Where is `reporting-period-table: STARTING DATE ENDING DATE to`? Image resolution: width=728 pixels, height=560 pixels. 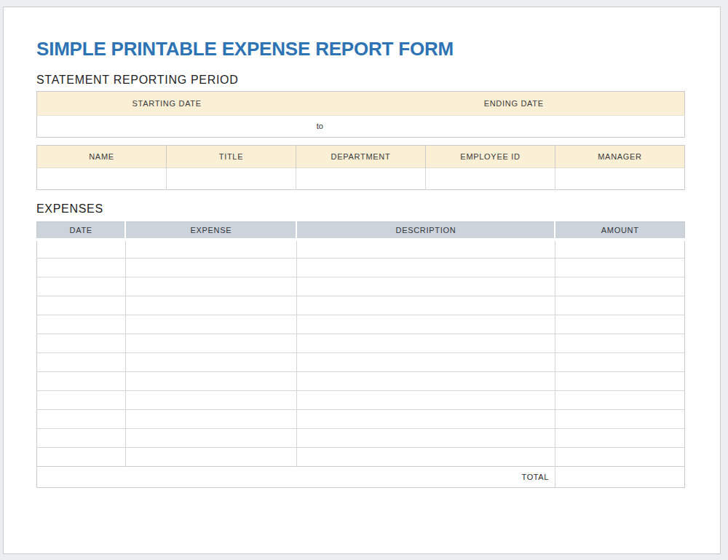 reporting-period-table: STARTING DATE ENDING DATE to is located at coordinates (361, 114).